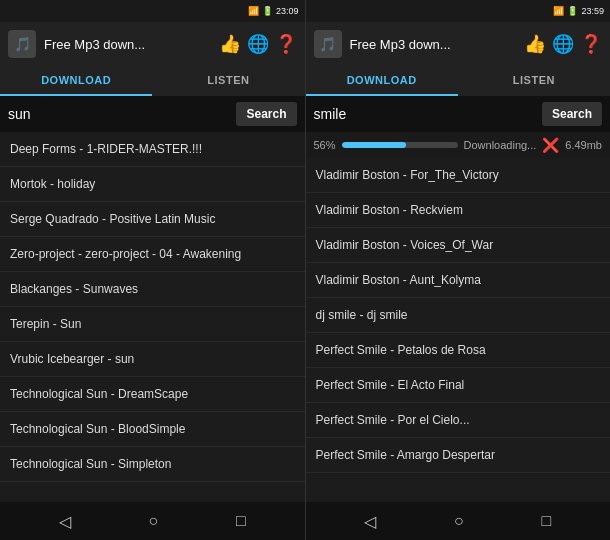  Describe the element at coordinates (152, 254) in the screenshot. I see `list-item: Zero-project - zero-project - 04 - Awake…` at that location.